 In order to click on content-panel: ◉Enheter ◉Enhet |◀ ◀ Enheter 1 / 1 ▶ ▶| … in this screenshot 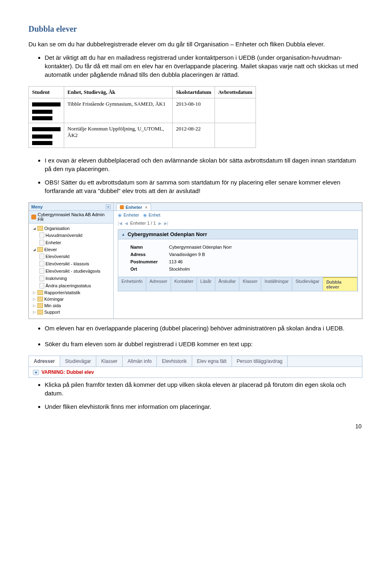, I will do `click(238, 265)`.